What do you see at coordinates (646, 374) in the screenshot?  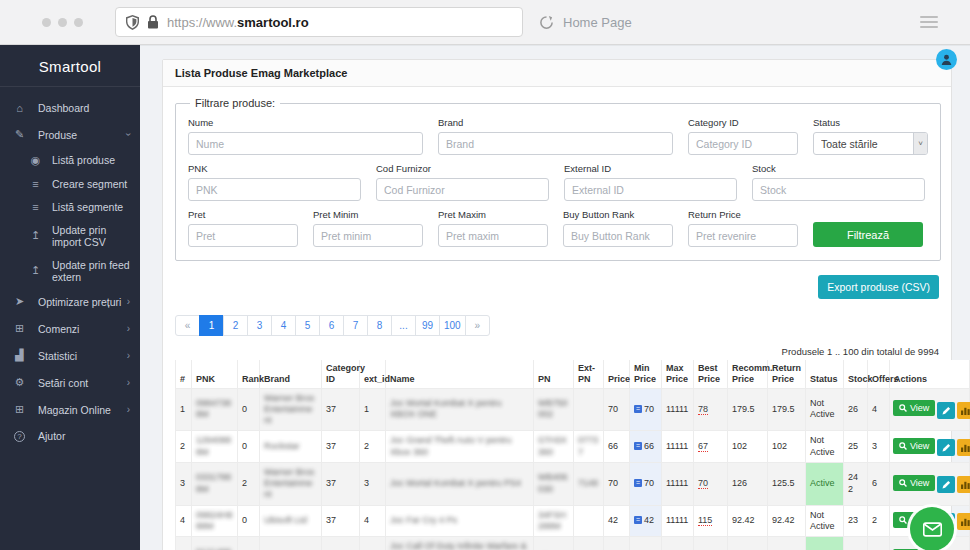 I see `column-header-min-price: Min Price` at bounding box center [646, 374].